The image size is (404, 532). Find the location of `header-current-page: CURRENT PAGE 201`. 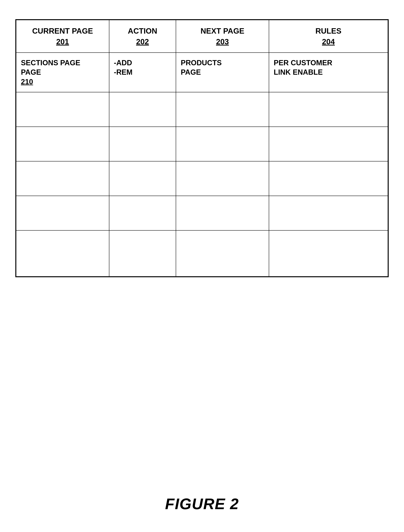

header-current-page: CURRENT PAGE 201 is located at coordinates (63, 36).